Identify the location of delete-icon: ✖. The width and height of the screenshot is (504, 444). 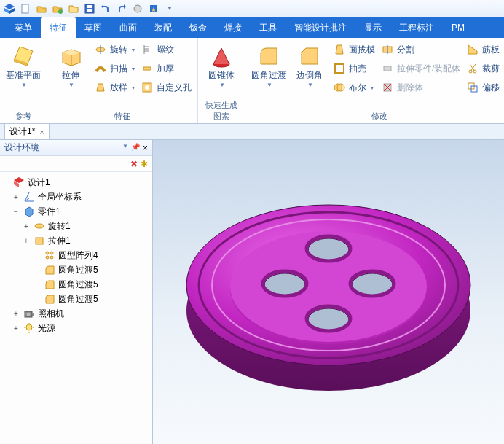
(134, 164).